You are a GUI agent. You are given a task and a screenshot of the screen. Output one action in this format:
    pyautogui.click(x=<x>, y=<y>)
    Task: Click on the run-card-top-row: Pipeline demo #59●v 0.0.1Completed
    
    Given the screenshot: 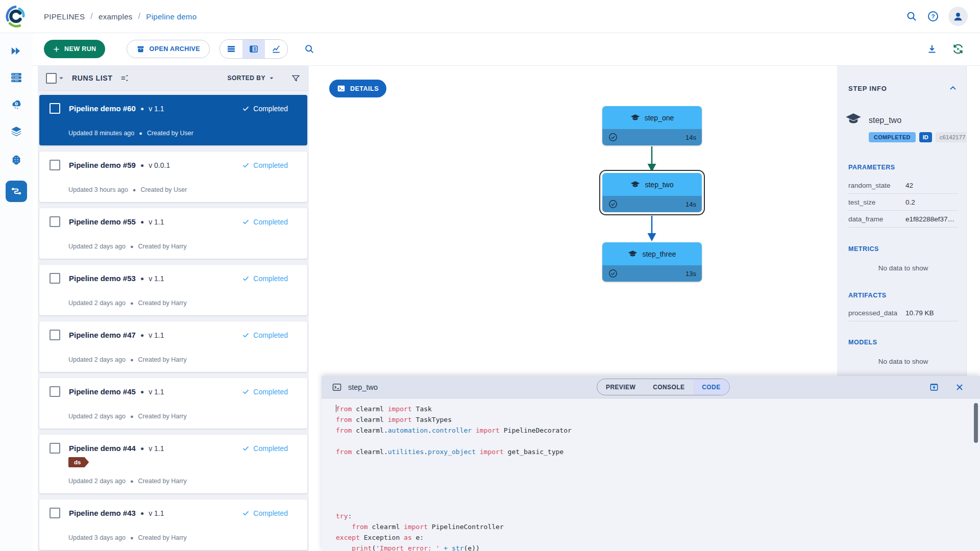 What is the action you would take?
    pyautogui.click(x=168, y=165)
    